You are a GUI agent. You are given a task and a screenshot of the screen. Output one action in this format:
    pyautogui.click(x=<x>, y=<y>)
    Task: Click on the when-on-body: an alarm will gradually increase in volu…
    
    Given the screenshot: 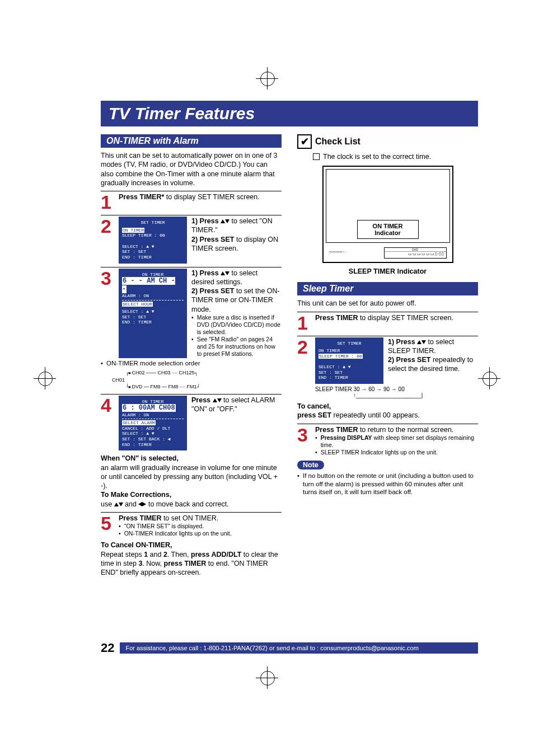 What is the action you would take?
    pyautogui.click(x=189, y=477)
    